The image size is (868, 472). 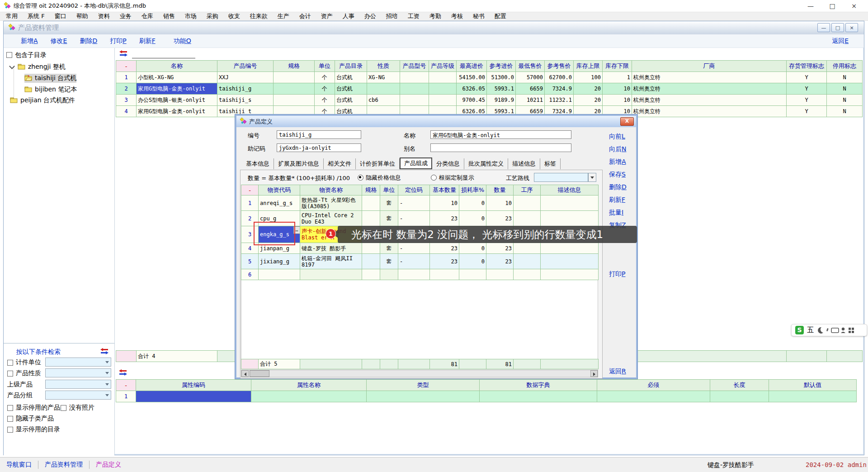 What do you see at coordinates (559, 100) in the screenshot?
I see `cell: 11232.1` at bounding box center [559, 100].